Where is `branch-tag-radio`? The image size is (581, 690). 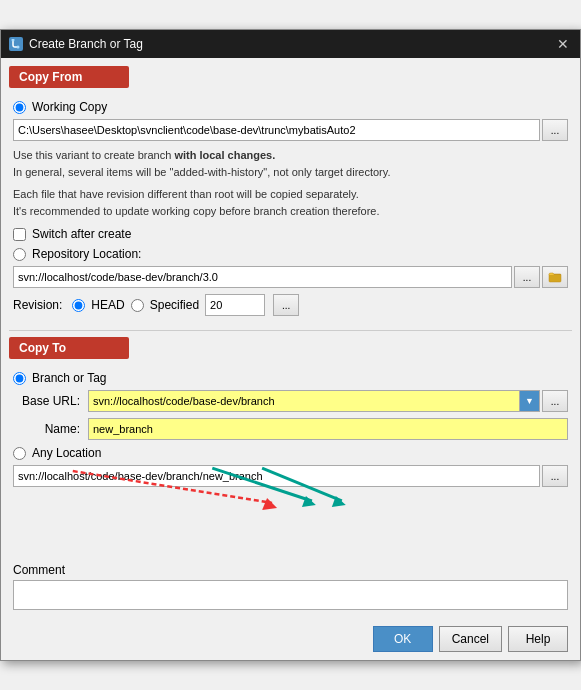 branch-tag-radio is located at coordinates (20, 378).